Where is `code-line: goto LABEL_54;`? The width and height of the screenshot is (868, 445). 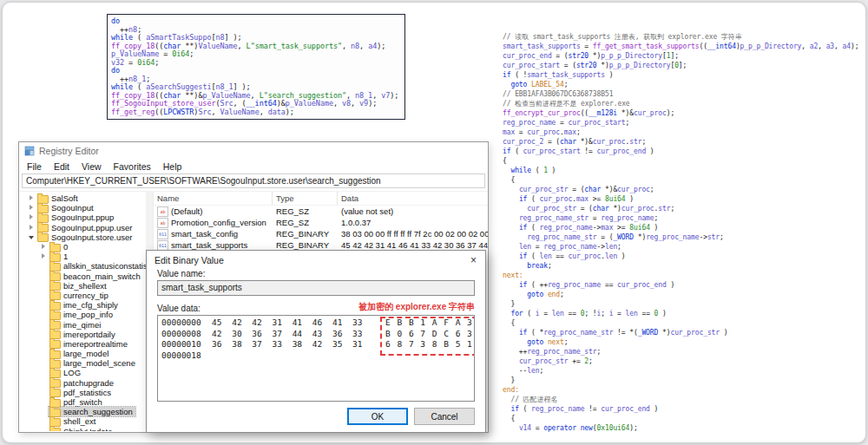 code-line: goto LABEL_54; is located at coordinates (685, 85).